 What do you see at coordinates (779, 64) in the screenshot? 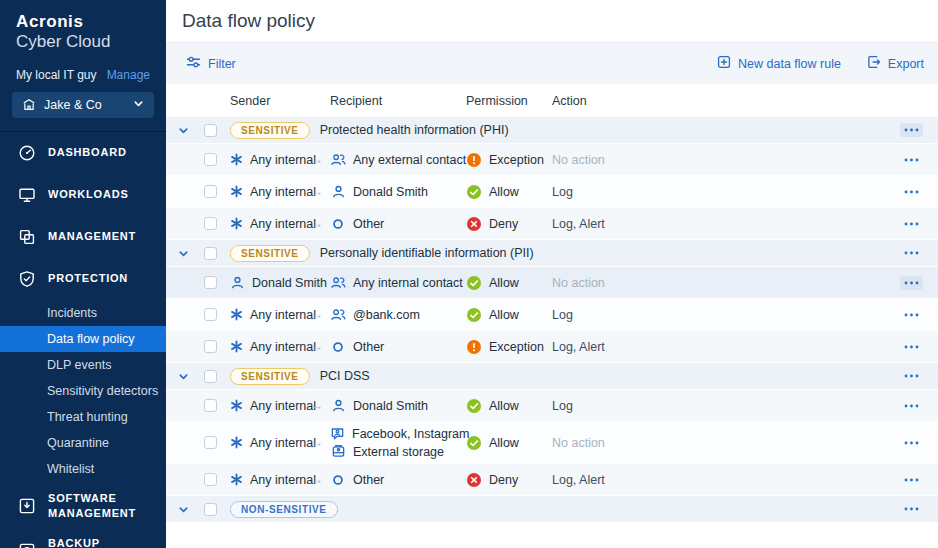
I see `new-data-flow-rule-button: New data flow rule` at bounding box center [779, 64].